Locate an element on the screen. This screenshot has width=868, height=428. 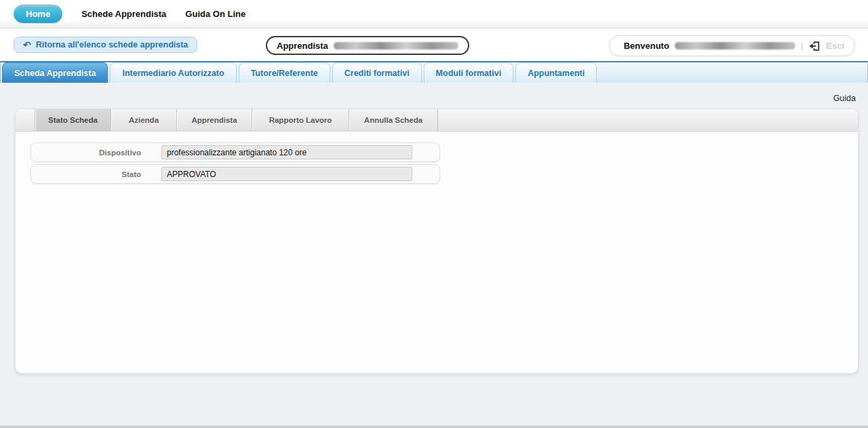
back-to-list-label: Ritorna all'elenco schede apprendista is located at coordinates (113, 45).